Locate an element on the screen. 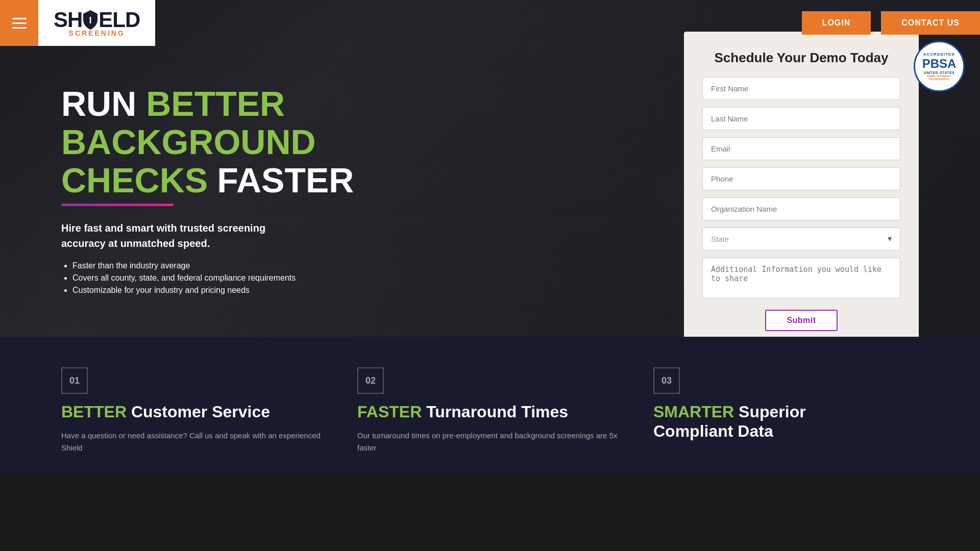 The image size is (980, 551). pbsa-accredited-label: ACCREDITED is located at coordinates (939, 54).